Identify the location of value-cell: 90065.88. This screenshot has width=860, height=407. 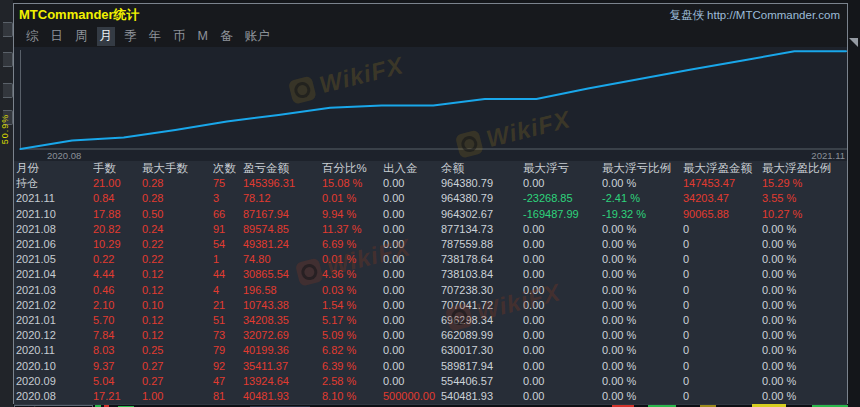
(722, 214).